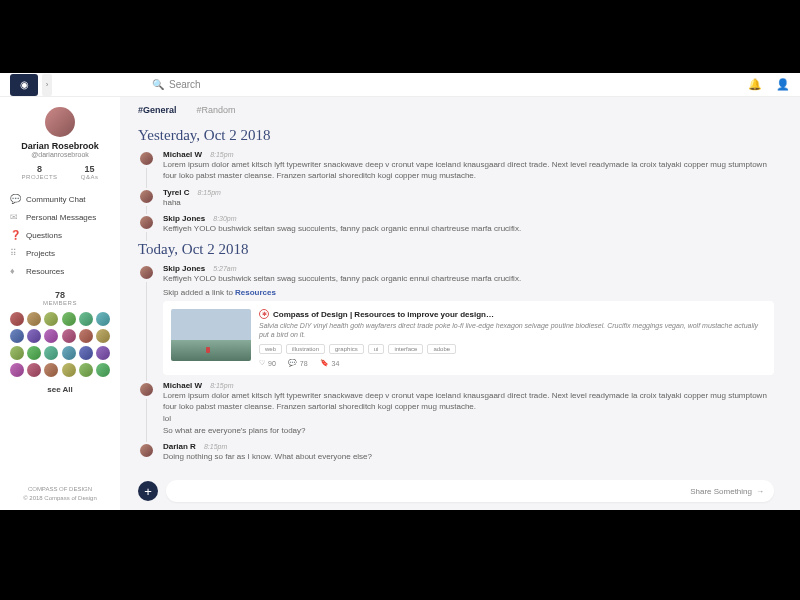 The height and width of the screenshot is (600, 800). Describe the element at coordinates (60, 253) in the screenshot. I see `sidebar-item-3: ⠿Projects` at that location.